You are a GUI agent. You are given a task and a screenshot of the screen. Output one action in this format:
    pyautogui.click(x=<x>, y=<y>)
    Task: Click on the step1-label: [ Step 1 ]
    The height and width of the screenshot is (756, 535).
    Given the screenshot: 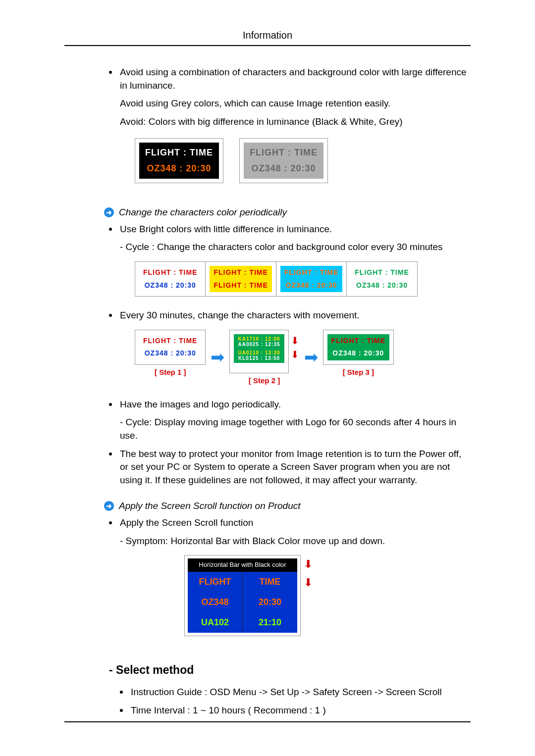 What is the action you would take?
    pyautogui.click(x=170, y=372)
    